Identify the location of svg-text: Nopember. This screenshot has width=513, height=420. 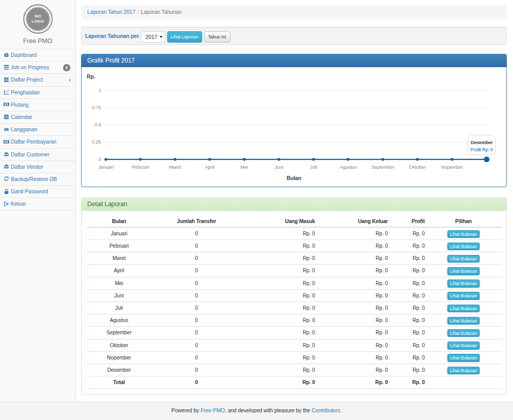
(452, 167).